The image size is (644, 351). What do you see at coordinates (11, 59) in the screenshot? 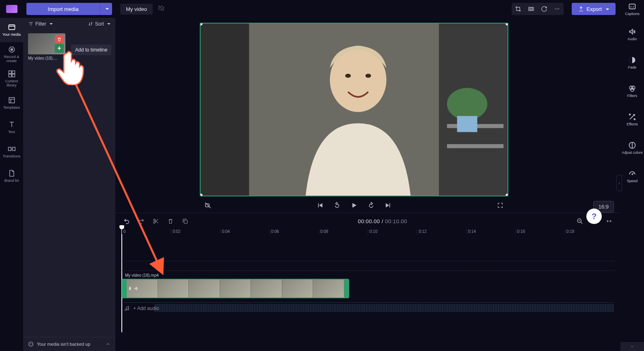
I see `nav-label: Record & create` at bounding box center [11, 59].